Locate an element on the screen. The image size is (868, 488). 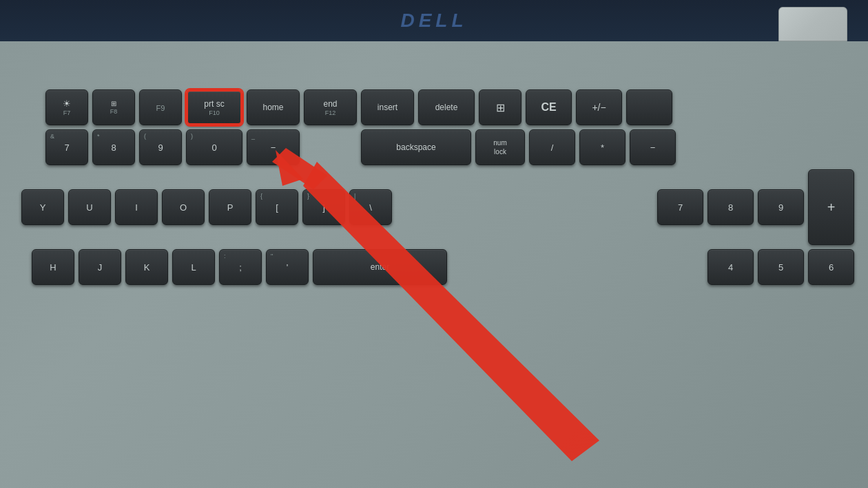
key-numpad-9: 9 is located at coordinates (781, 207).